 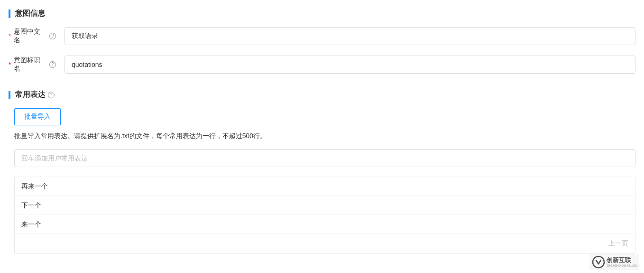 I want to click on label-cn-name: * 意图中文名 ?, so click(x=37, y=36).